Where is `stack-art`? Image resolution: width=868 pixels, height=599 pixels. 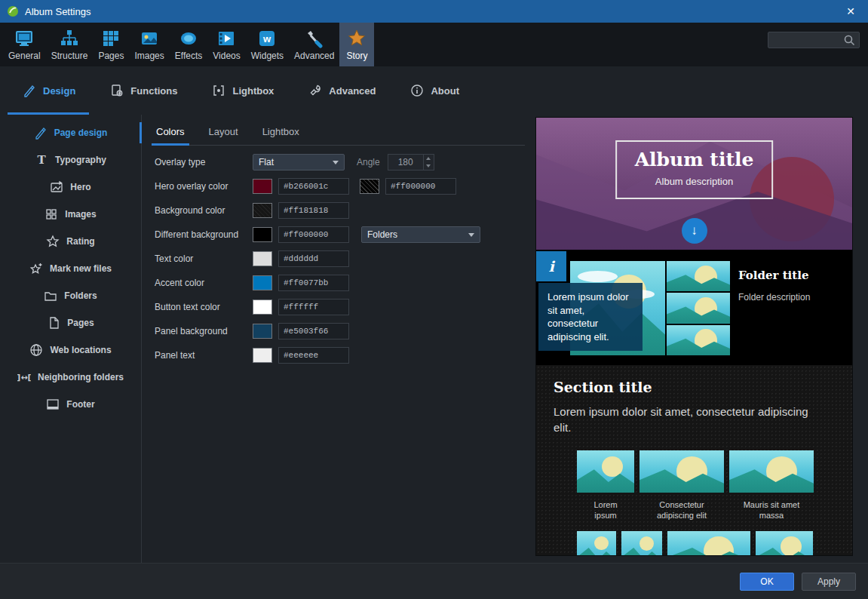 stack-art is located at coordinates (698, 340).